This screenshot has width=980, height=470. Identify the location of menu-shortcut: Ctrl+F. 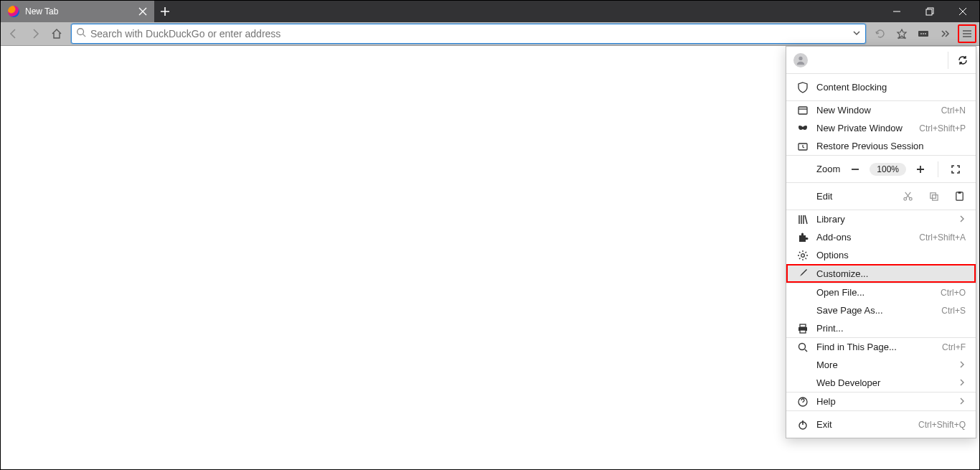
(954, 347).